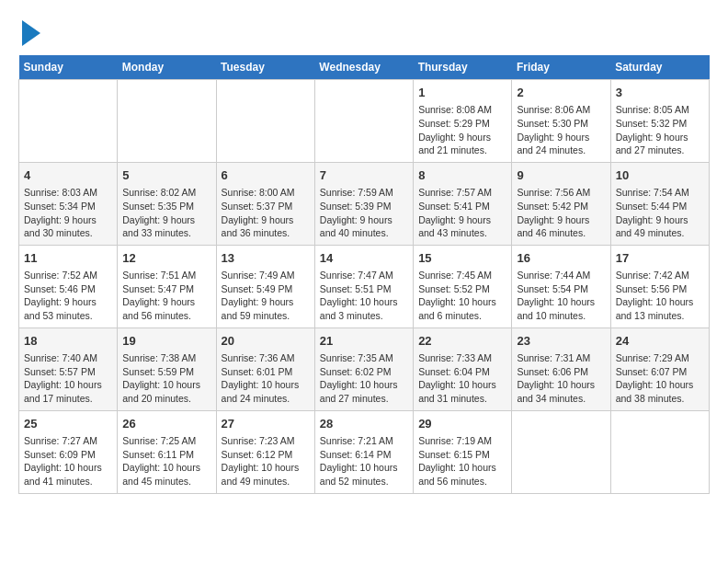 This screenshot has width=728, height=563. I want to click on table-row: 1Sunrise: 8:08 AM Sunset: 5:29 PM Daylig…, so click(463, 121).